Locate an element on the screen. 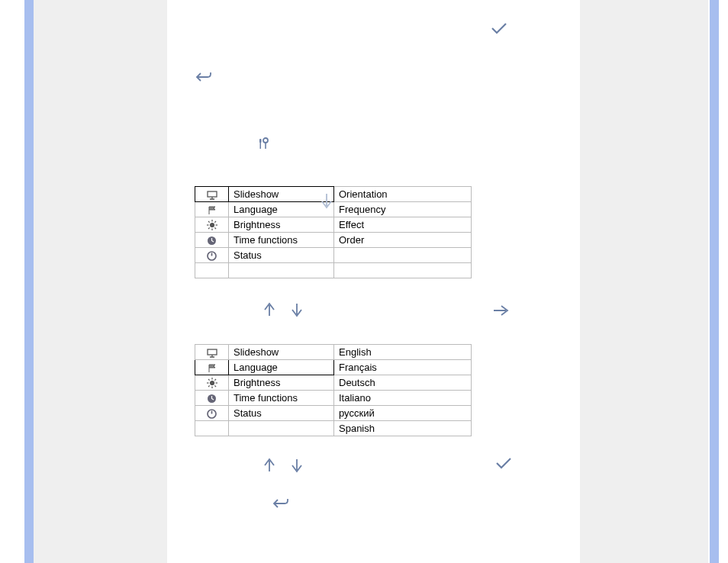  arrow-down-overlay-icon is located at coordinates (327, 201).